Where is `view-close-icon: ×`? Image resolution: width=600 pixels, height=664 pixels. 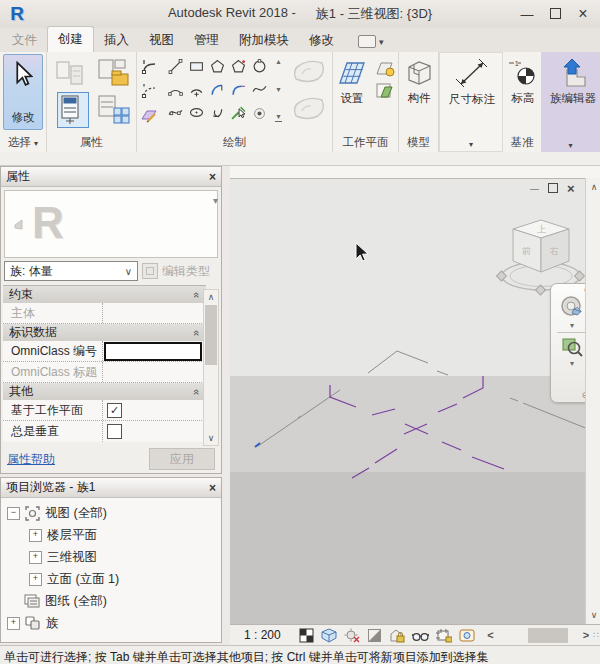
view-close-icon: × is located at coordinates (571, 188).